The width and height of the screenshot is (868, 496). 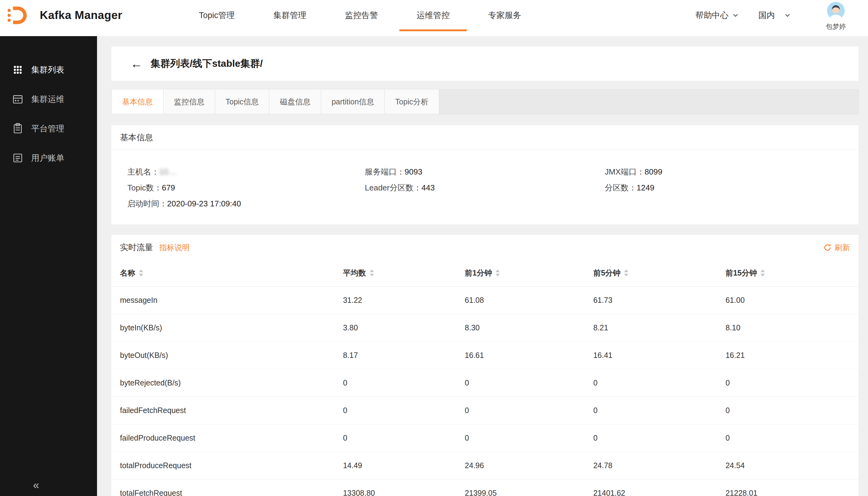 What do you see at coordinates (529, 273) in the screenshot?
I see `column-header-last-1min: 前1分钟` at bounding box center [529, 273].